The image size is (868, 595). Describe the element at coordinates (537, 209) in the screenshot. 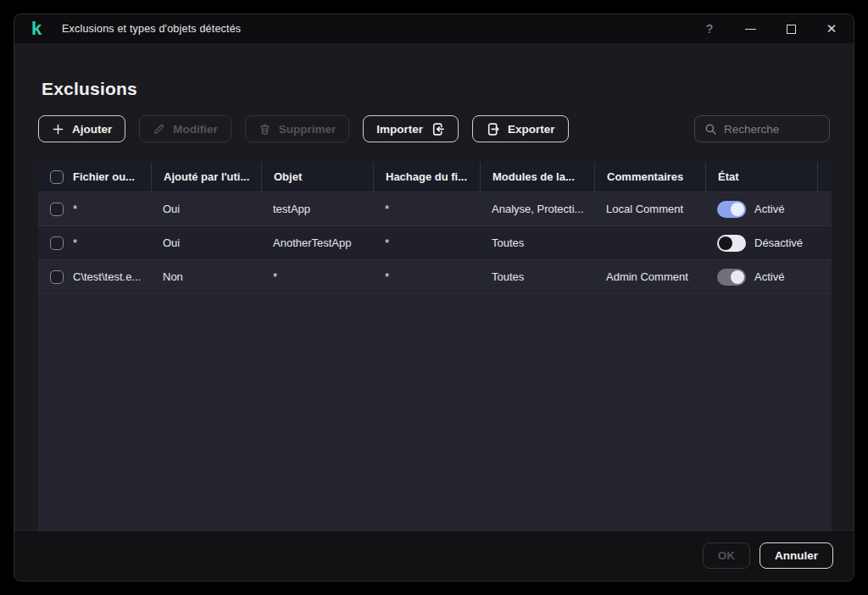

I see `cell-modules: Analyse, Protecti...` at that location.